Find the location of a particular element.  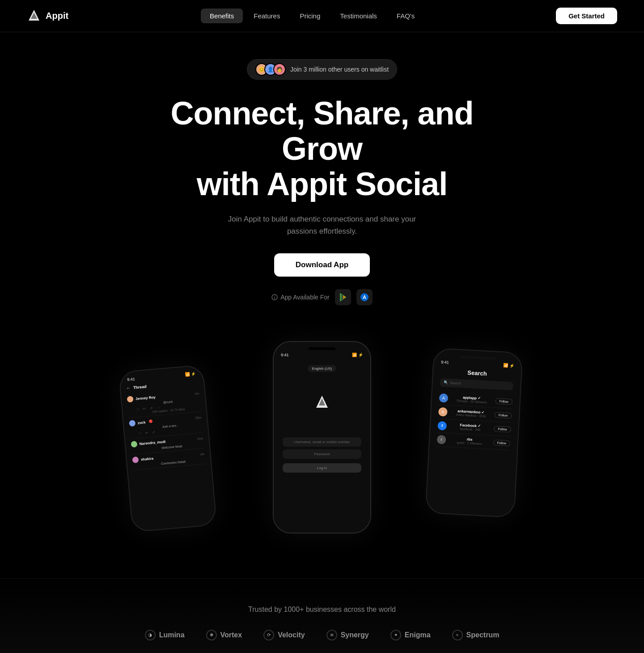

waitlist-badge: 😊 👤 🧑 Join 3 million other users on wait… is located at coordinates (322, 69).